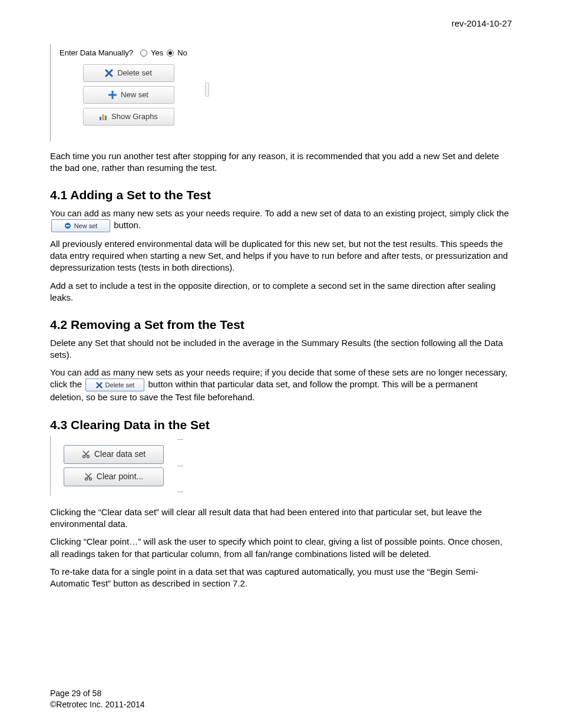  What do you see at coordinates (86, 226) in the screenshot?
I see `inline-new-set-label: New set` at bounding box center [86, 226].